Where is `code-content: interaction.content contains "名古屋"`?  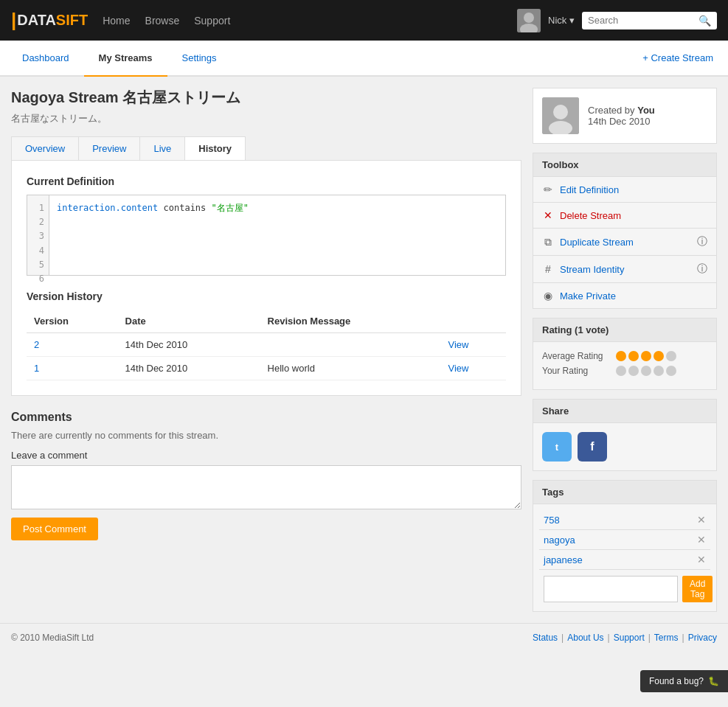
code-content: interaction.content contains "名古屋" is located at coordinates (153, 235).